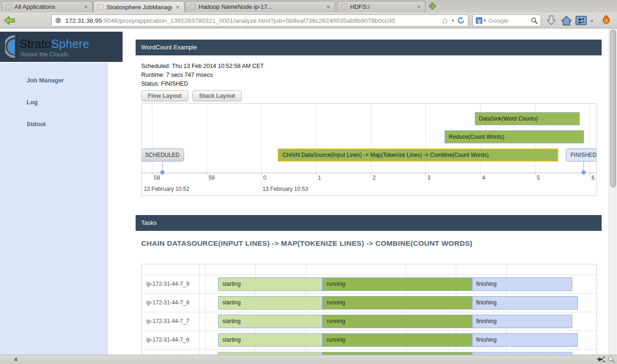 The image size is (617, 364). What do you see at coordinates (165, 84) in the screenshot?
I see `job-status-text: Status: FINISHED` at bounding box center [165, 84].